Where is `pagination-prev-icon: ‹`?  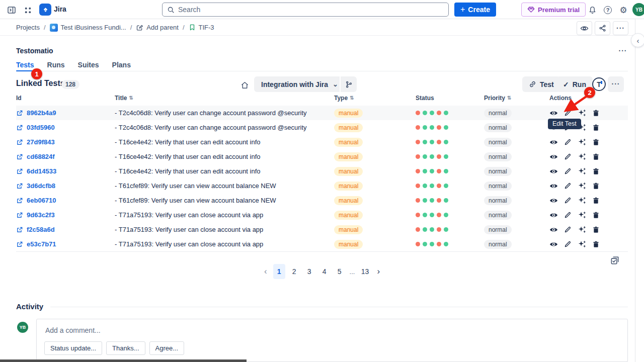
pagination-prev-icon: ‹ is located at coordinates (266, 272).